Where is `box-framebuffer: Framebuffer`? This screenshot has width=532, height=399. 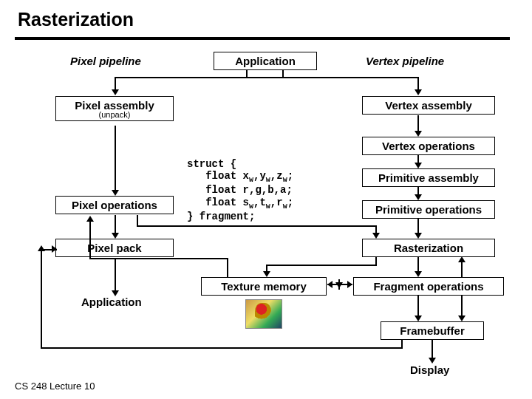 box-framebuffer: Framebuffer is located at coordinates (432, 331).